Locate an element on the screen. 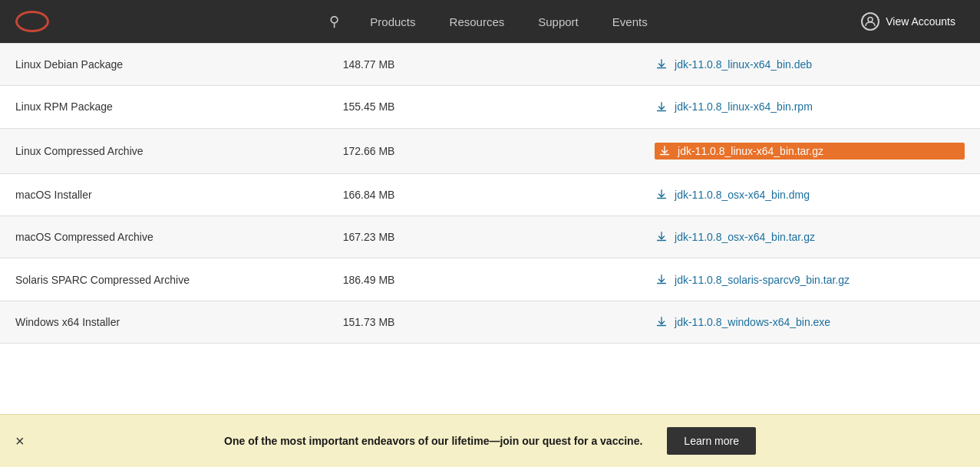 Image resolution: width=980 pixels, height=467 pixels. download-filename: jdk-11.0.8_solaris-sparcv9_bin.tar.gz is located at coordinates (762, 280).